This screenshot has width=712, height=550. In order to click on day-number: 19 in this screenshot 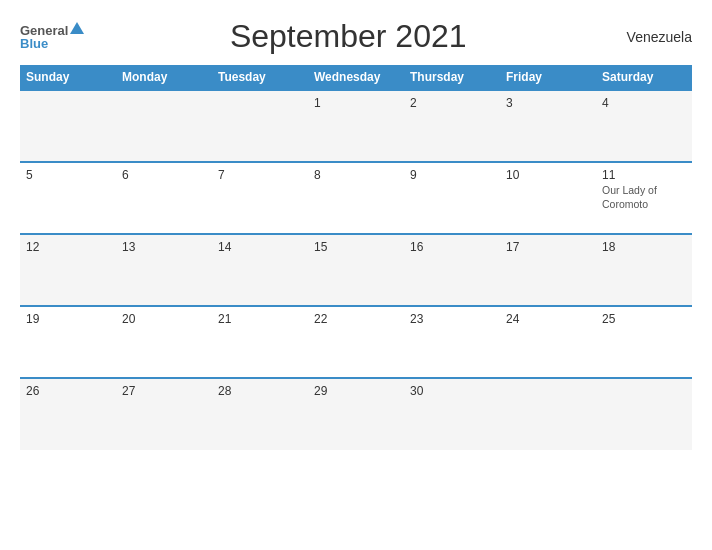, I will do `click(68, 319)`.